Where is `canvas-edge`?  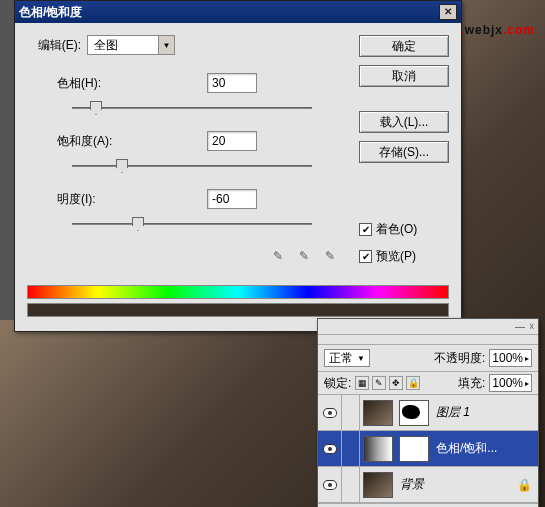 canvas-edge is located at coordinates (7, 160).